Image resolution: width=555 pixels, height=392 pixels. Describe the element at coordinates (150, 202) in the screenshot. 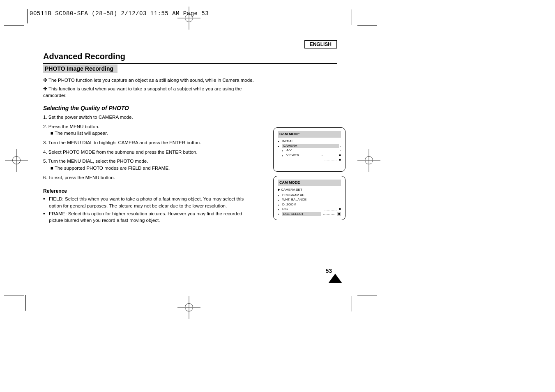

I see `reference-item: FIELD: Select this when you want to take…` at that location.